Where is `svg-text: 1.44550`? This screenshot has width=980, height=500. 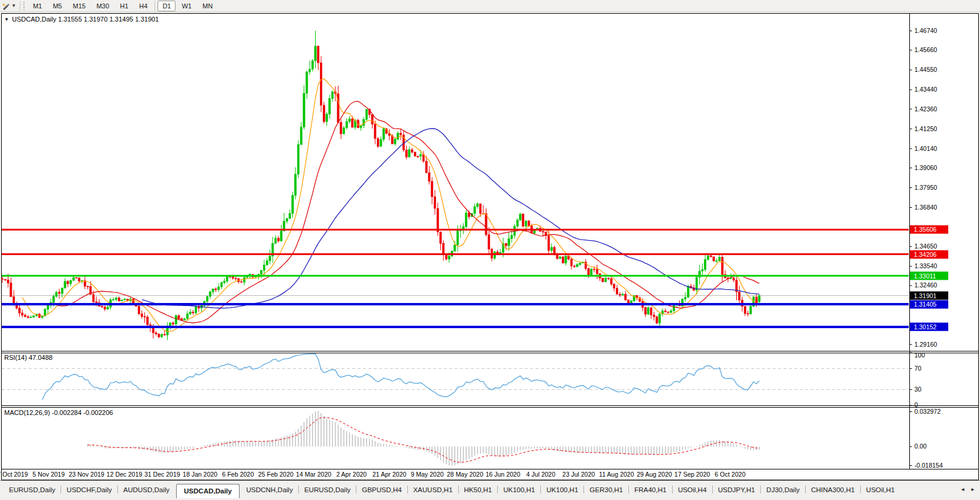 svg-text: 1.44550 is located at coordinates (926, 69).